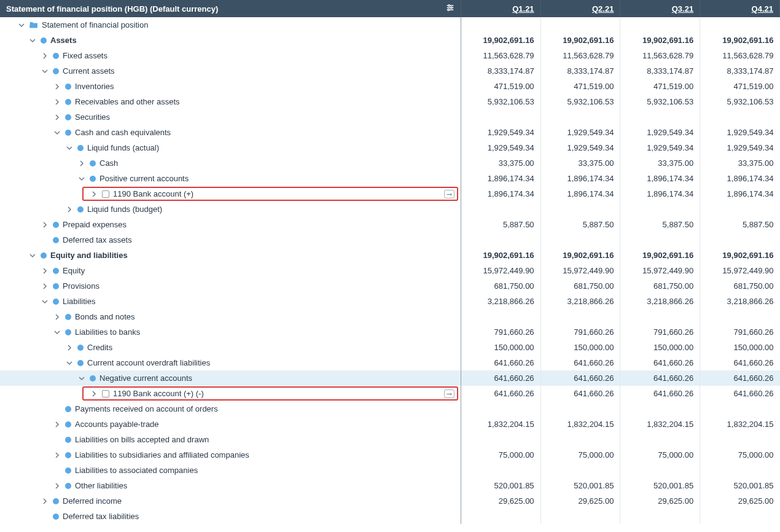 The height and width of the screenshot is (532, 780). I want to click on period-header-q3: Q3.21, so click(660, 9).